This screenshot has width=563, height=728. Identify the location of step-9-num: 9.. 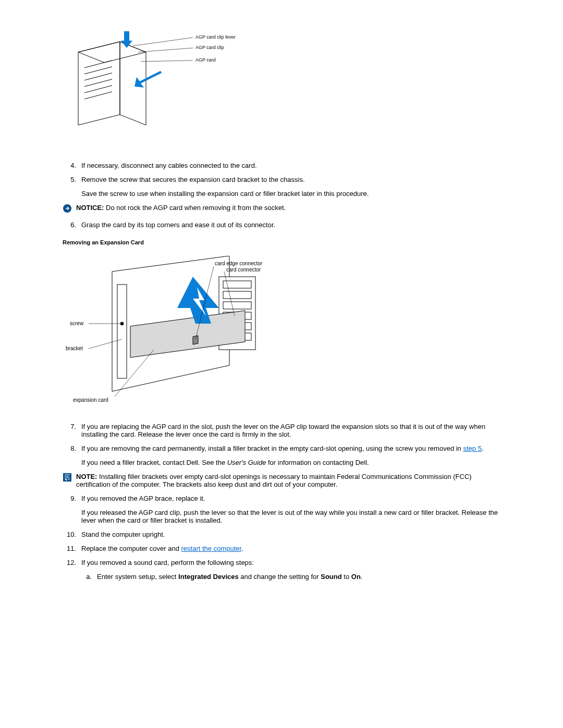
(72, 510).